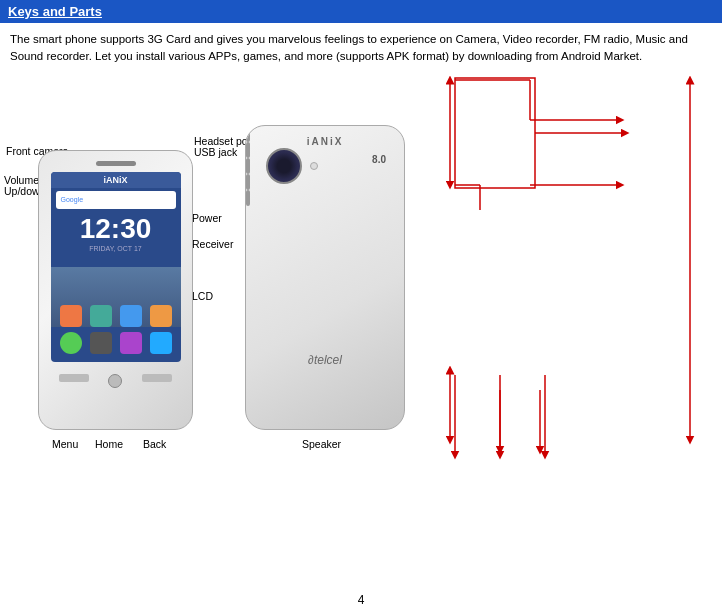  I want to click on home-button, so click(115, 381).